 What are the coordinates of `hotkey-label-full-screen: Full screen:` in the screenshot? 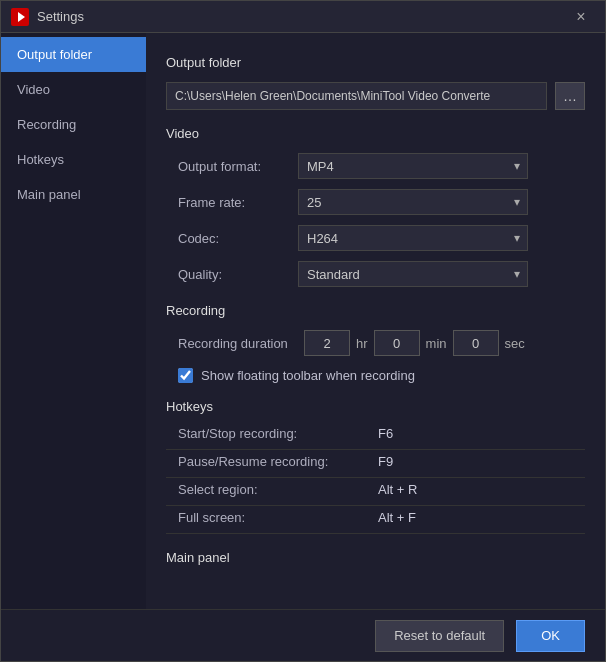 It's located at (278, 518).